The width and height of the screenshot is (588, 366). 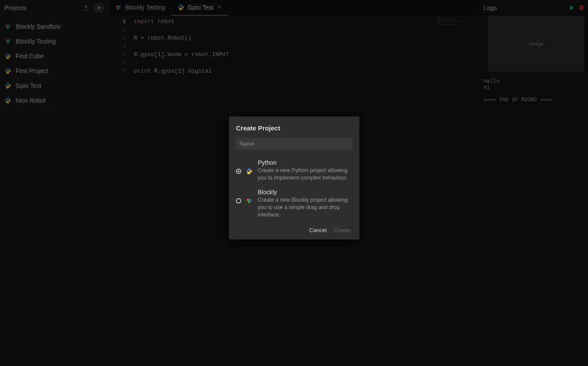 What do you see at coordinates (239, 171) in the screenshot?
I see `radio-python` at bounding box center [239, 171].